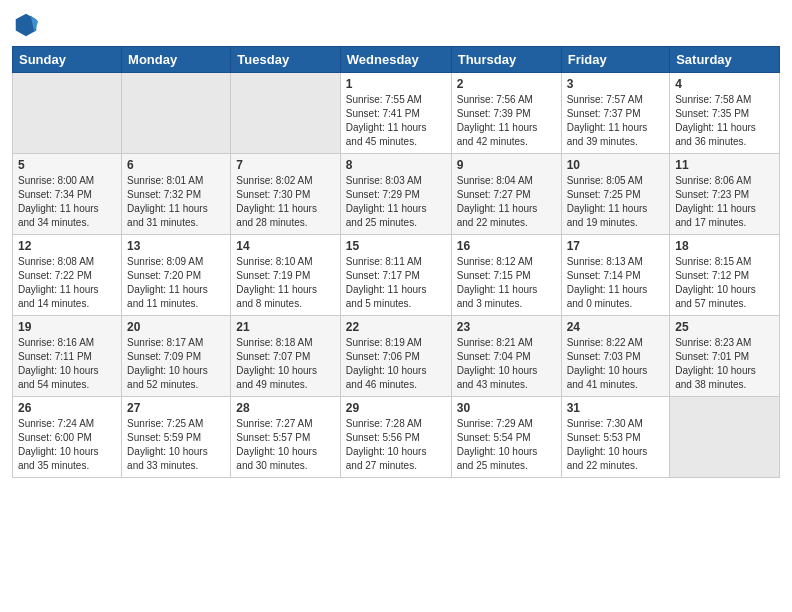 The height and width of the screenshot is (612, 792). Describe the element at coordinates (616, 202) in the screenshot. I see `day-info: Sunrise: 8:05 AM Sunset: 7:25 PM Dayligh…` at that location.